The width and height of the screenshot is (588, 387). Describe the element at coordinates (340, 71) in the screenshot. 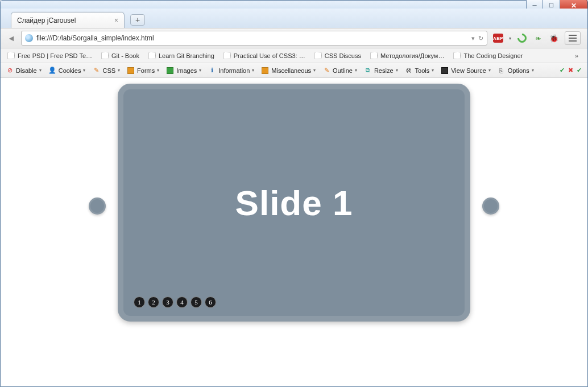

I see `dev-outline: ✎Outline▾` at that location.